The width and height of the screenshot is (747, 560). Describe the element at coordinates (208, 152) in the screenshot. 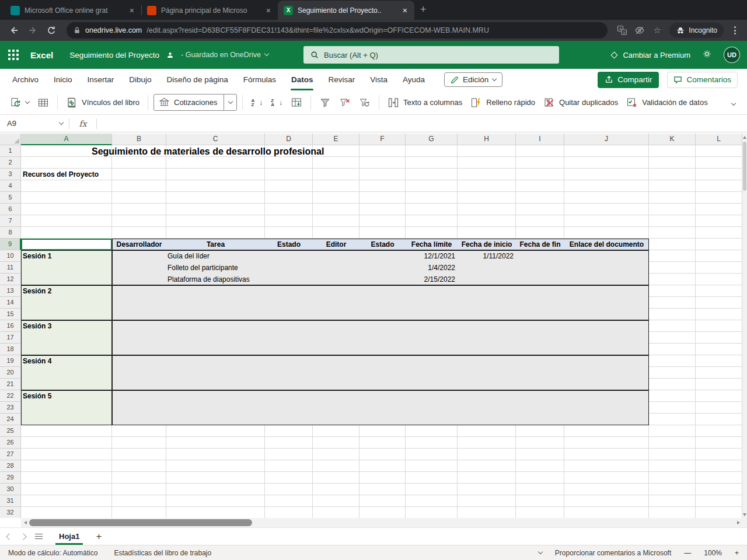

I see `sheet-title-cell: Seguimiento de materiales de desarrollo …` at that location.